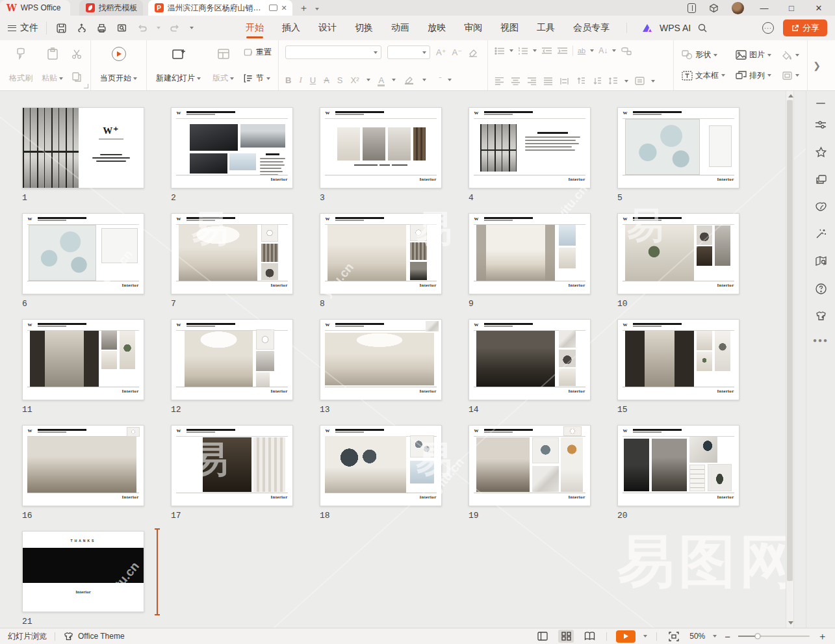 Image resolution: width=835 pixels, height=644 pixels. What do you see at coordinates (697, 636) in the screenshot?
I see `zoom-percent: 50%` at bounding box center [697, 636].